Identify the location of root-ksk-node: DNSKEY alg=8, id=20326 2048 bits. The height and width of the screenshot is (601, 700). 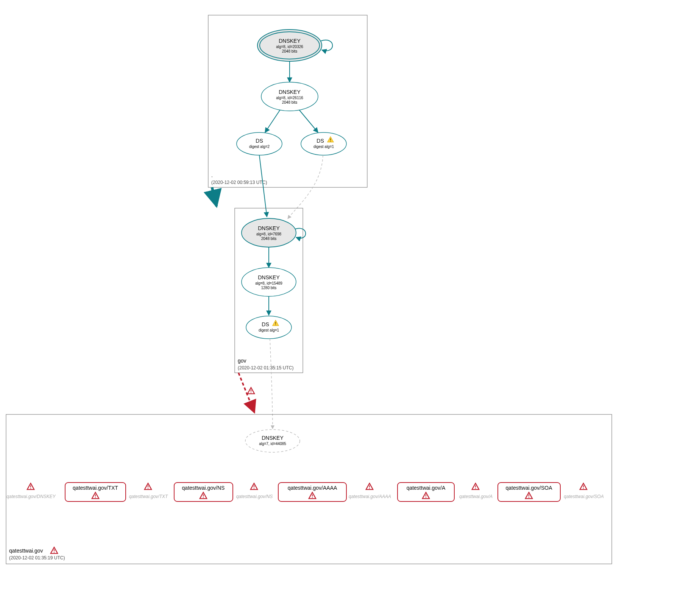
(290, 45).